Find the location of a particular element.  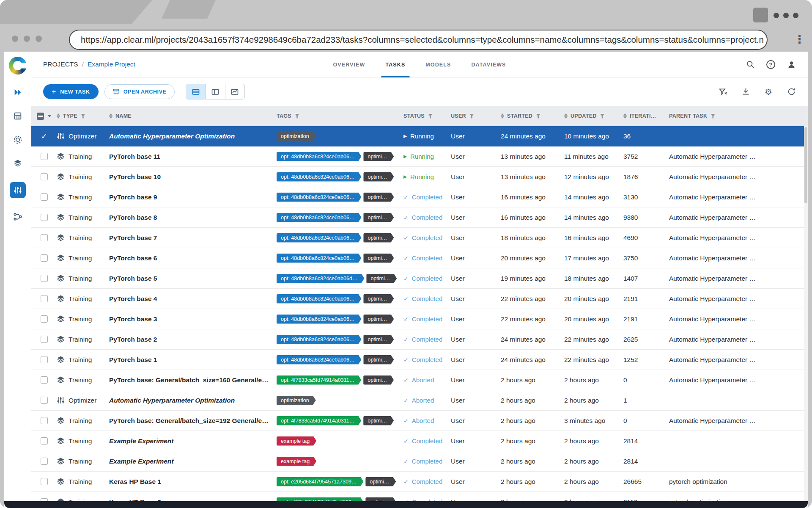

table-row: TrainingPyTorch base 8opt: 48db0b8a6c824… is located at coordinates (420, 218).